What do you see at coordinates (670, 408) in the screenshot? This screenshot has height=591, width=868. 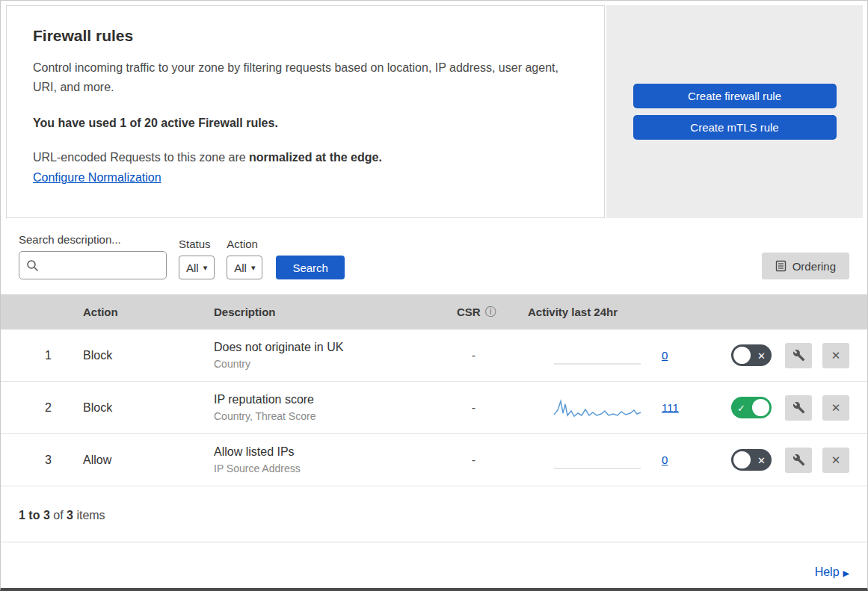 I see `activity-count-link: 111` at bounding box center [670, 408].